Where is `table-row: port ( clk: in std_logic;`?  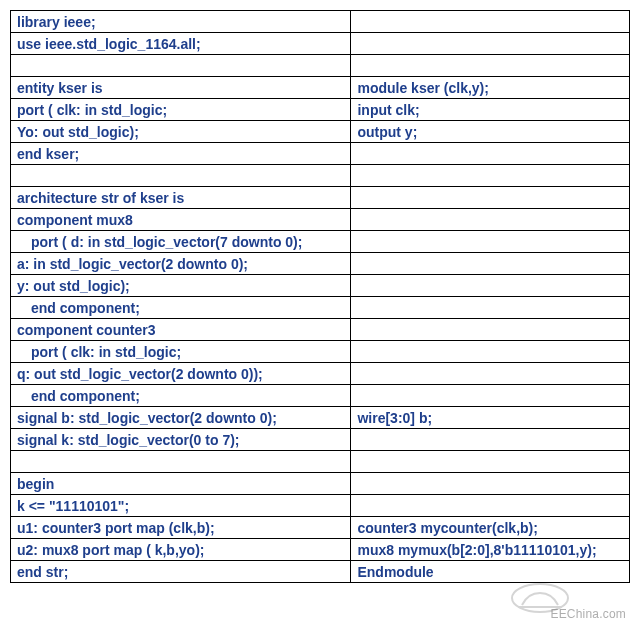 table-row: port ( clk: in std_logic; is located at coordinates (320, 352).